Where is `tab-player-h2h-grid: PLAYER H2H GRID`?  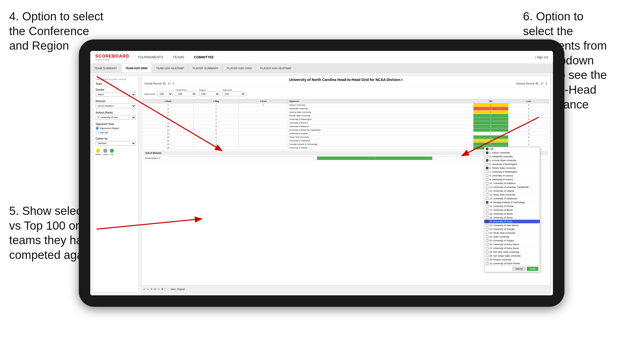 tab-player-h2h-grid: PLAYER H2H GRID is located at coordinates (239, 68).